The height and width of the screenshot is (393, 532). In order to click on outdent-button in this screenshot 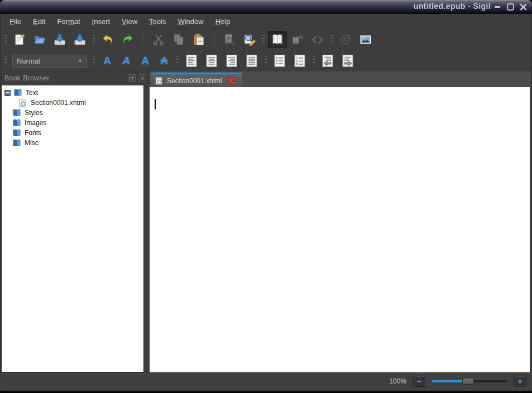, I will do `click(328, 61)`.